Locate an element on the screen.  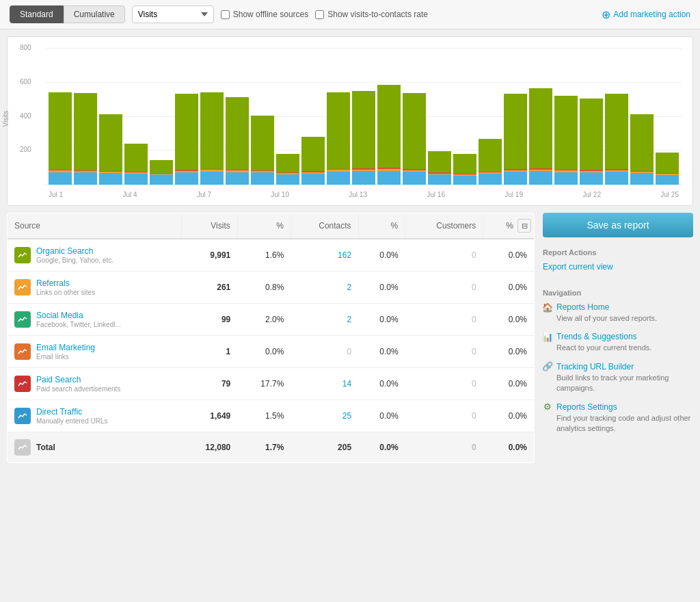
contacts-pct-cell-1: 0.0% is located at coordinates (381, 287).